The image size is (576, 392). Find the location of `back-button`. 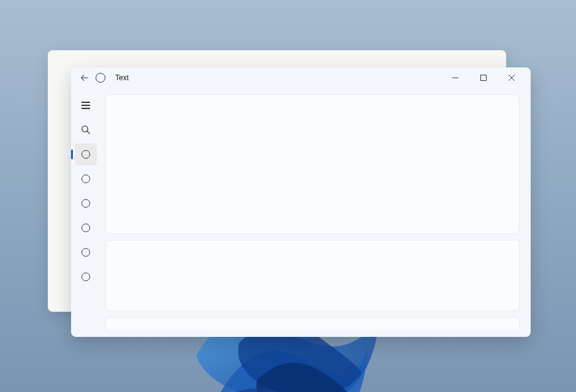

back-button is located at coordinates (85, 78).